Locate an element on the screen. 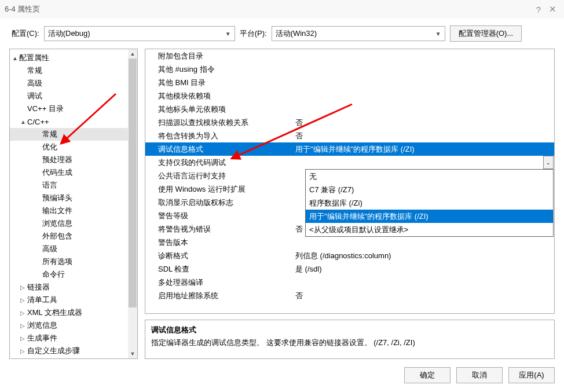  tree-item-label: XML 文档生成器 is located at coordinates (54, 313).